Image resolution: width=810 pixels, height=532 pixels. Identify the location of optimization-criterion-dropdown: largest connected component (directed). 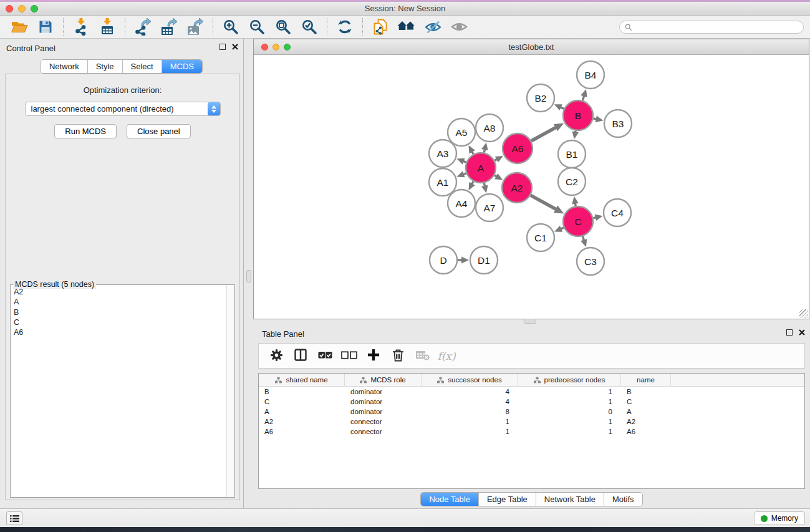
(123, 109).